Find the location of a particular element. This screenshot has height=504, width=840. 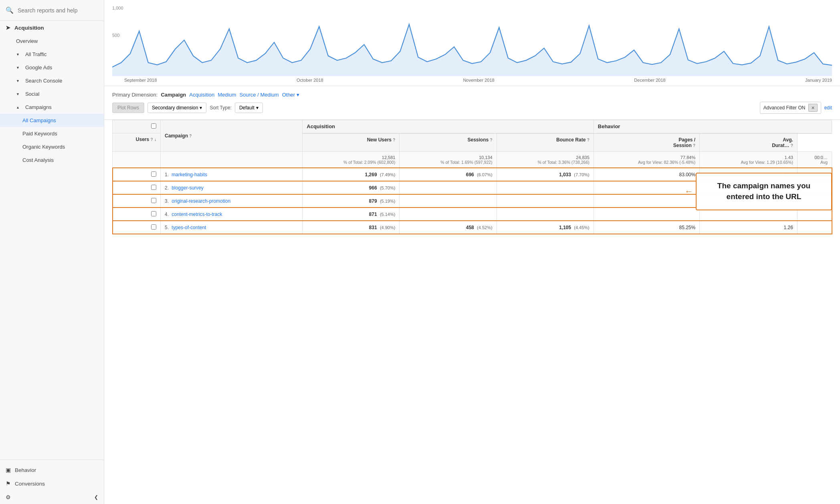

chart-container: 1,000 500 is located at coordinates (472, 40).